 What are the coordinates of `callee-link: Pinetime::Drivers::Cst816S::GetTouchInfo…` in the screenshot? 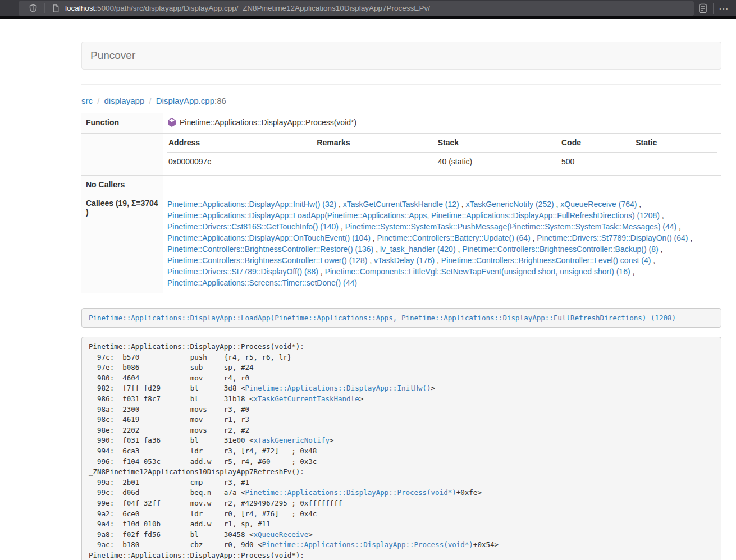 It's located at (253, 227).